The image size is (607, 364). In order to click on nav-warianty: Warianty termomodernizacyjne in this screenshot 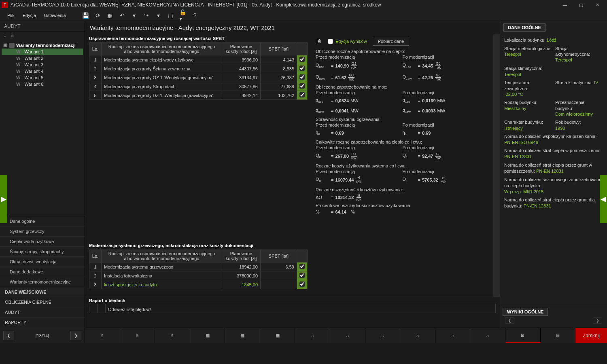, I will do `click(42, 282)`.